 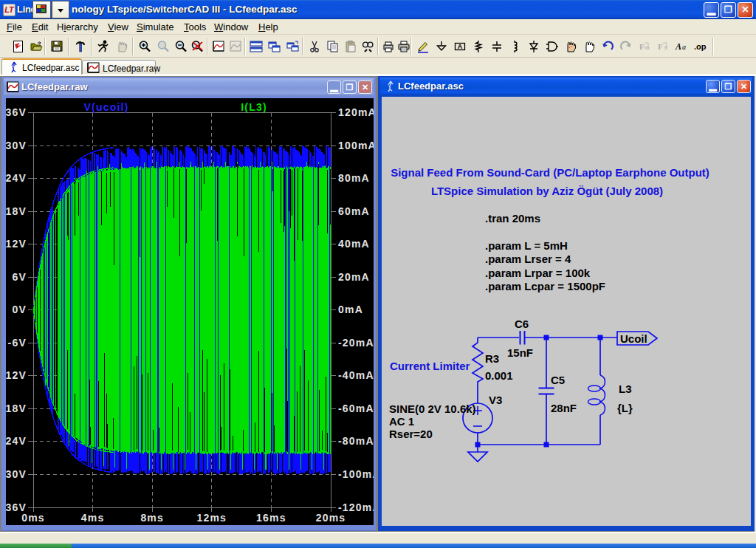 What do you see at coordinates (152, 518) in the screenshot?
I see `svg-text: 8ms` at bounding box center [152, 518].